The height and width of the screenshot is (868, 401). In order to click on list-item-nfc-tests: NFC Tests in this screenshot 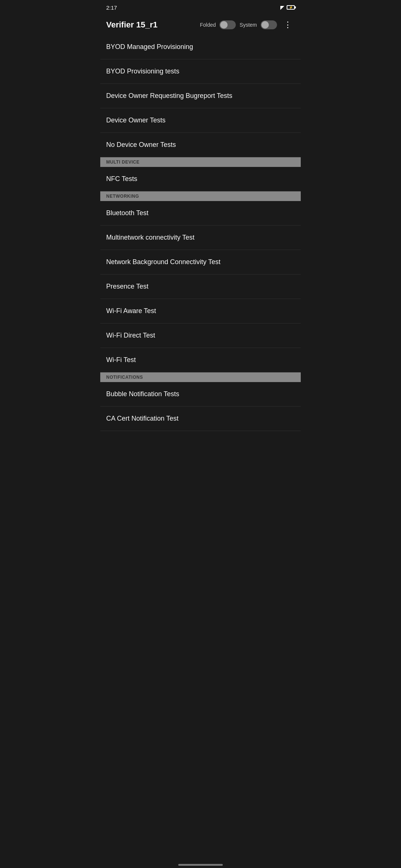, I will do `click(200, 179)`.